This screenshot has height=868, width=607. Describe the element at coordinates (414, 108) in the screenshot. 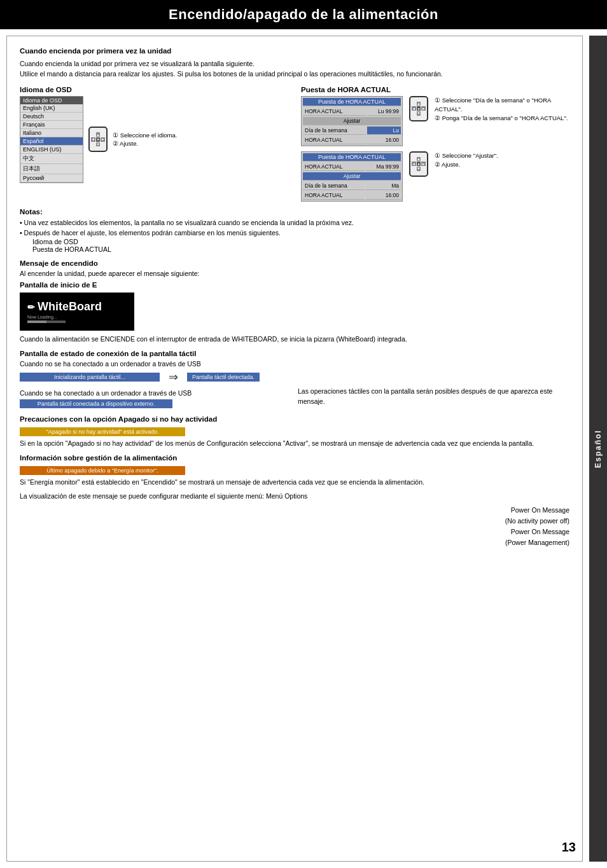

I see `dpad-ht-left: ◄` at that location.